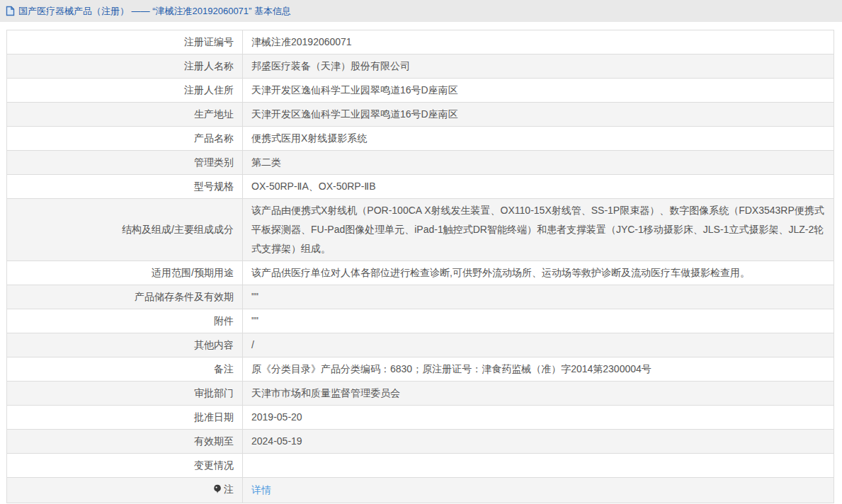  I want to click on row-label: 生产地址, so click(125, 115).